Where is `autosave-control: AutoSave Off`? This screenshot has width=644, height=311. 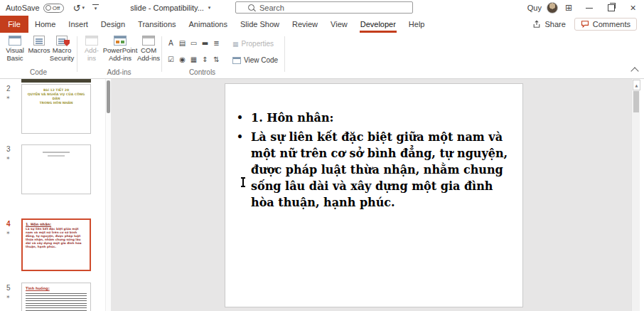 autosave-control: AutoSave Off is located at coordinates (35, 9).